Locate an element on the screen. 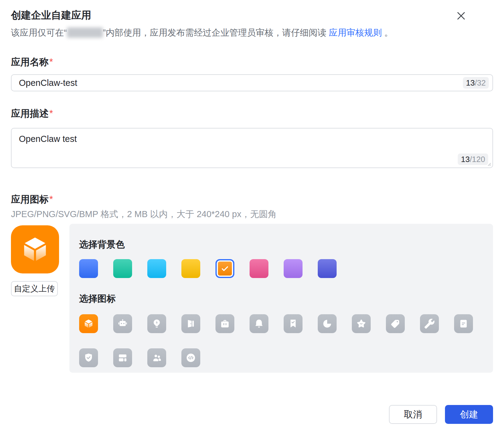 This screenshot has height=433, width=504. lightbulb-bolt-icon is located at coordinates (157, 324).